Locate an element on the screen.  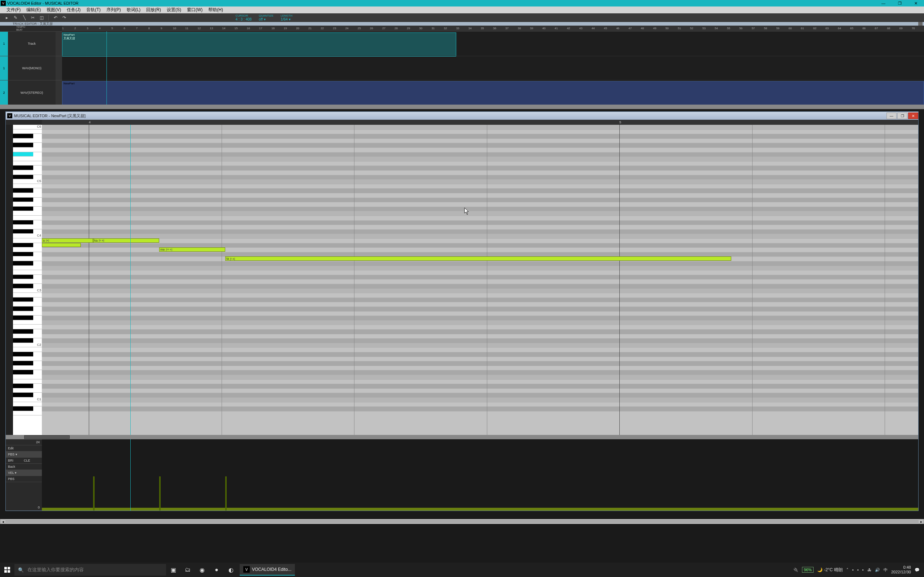
ime-indicator: 中 is located at coordinates (886, 570).